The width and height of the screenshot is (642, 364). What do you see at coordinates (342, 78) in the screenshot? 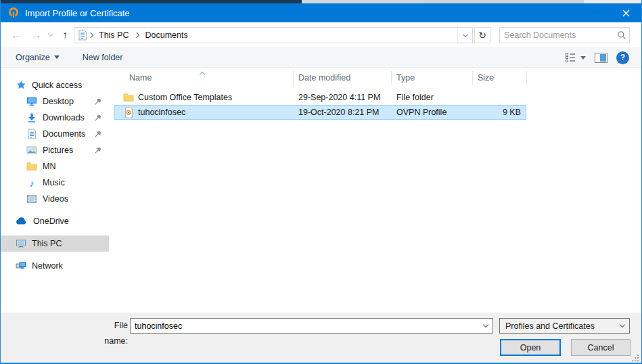
I see `column-header-date-modified: Date modified` at bounding box center [342, 78].